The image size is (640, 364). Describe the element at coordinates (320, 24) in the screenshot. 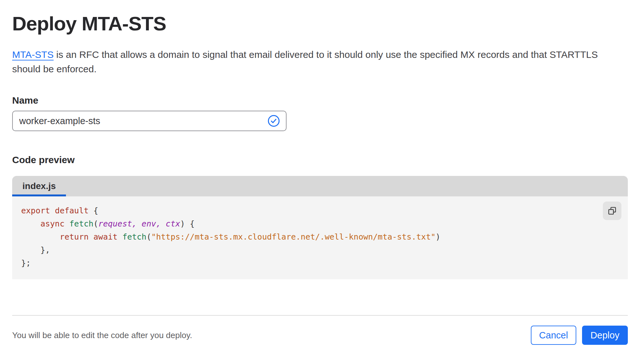

I see `page-title: Deploy MTA-STS` at that location.